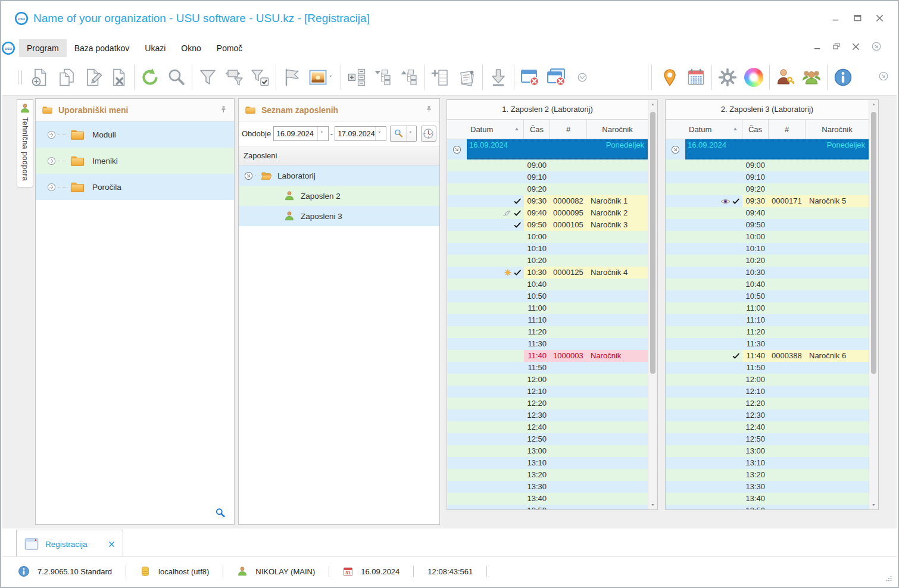  Describe the element at coordinates (548, 273) in the screenshot. I see `schedule-row-10:30: 10:300000125Naročnik 4` at that location.